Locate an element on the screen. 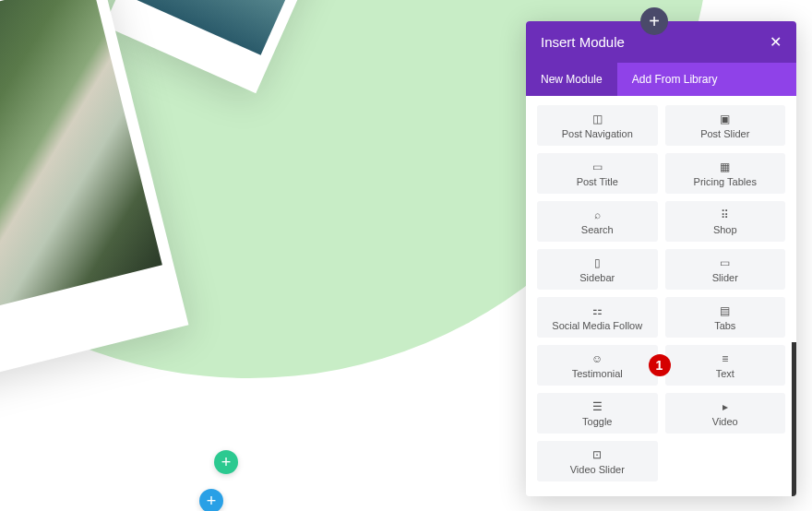  add-section-button: + is located at coordinates (226, 462).